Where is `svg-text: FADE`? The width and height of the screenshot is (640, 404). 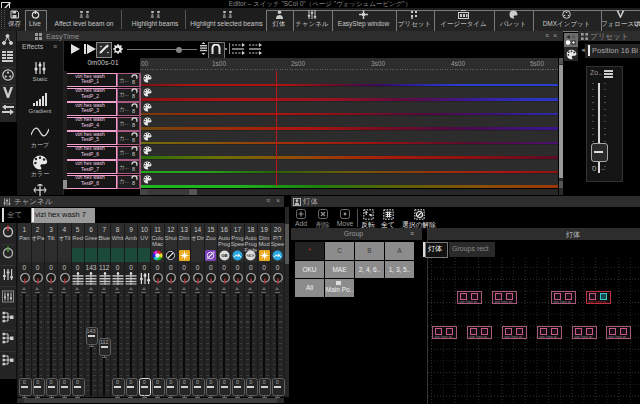 svg-text: FADE is located at coordinates (251, 256).